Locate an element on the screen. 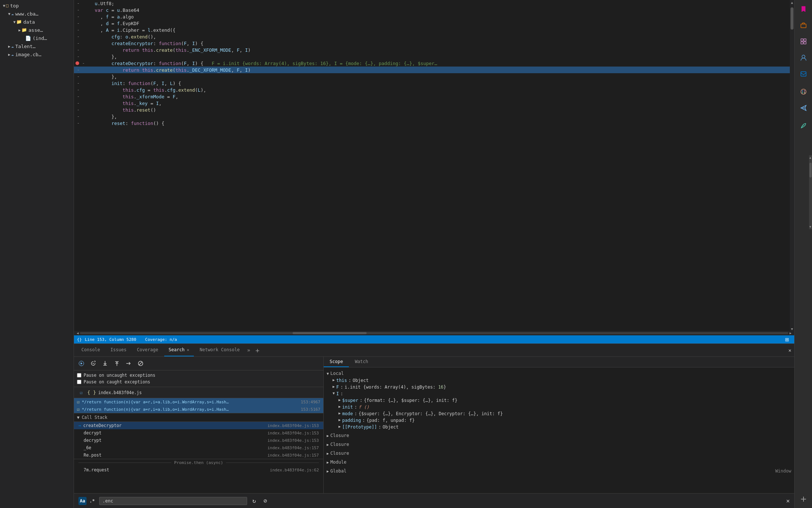 Image resolution: width=812 pixels, height=508 pixels. script-lines-section: ☑ */return function(n){var a=r,i=a.lib,o… is located at coordinates (199, 406).